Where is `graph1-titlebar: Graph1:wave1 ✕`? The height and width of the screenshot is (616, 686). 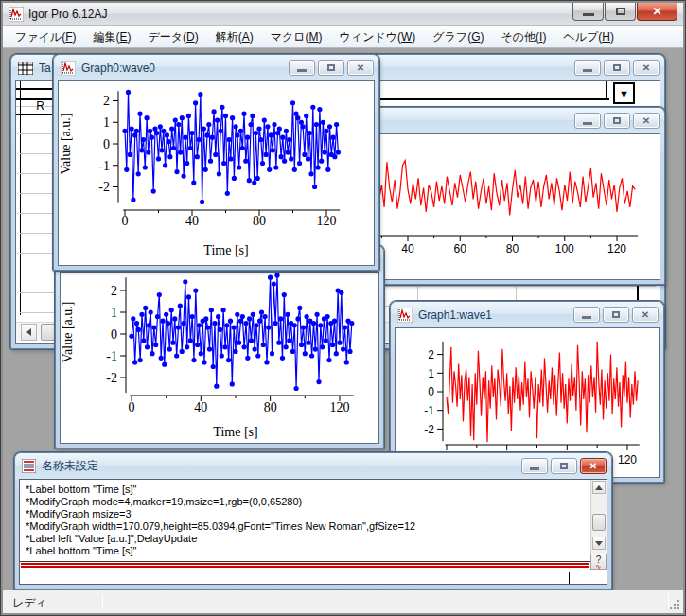
graph1-titlebar: Graph1:wave1 ✕ is located at coordinates (527, 314).